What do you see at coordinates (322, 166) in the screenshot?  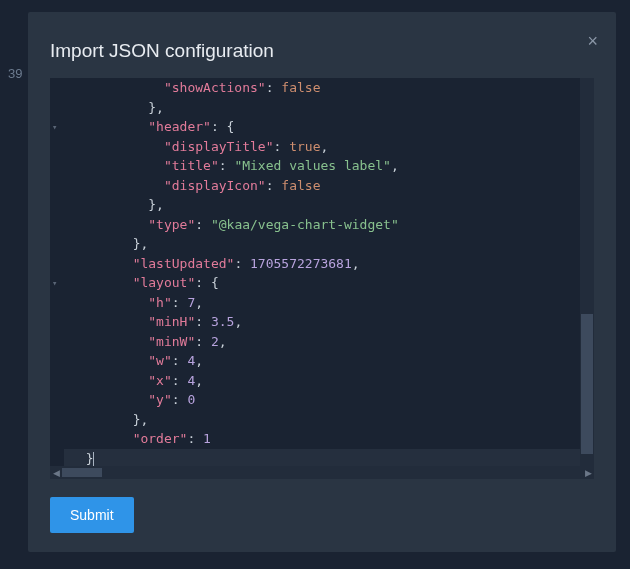 I see `code-line: "title": "Mixed values label",` at bounding box center [322, 166].